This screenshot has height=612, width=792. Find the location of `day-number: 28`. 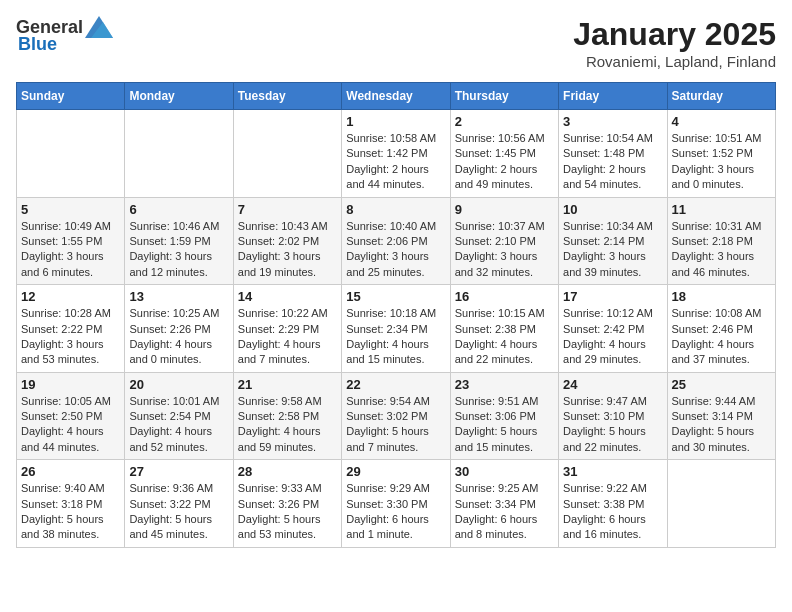

day-number: 28 is located at coordinates (288, 472).